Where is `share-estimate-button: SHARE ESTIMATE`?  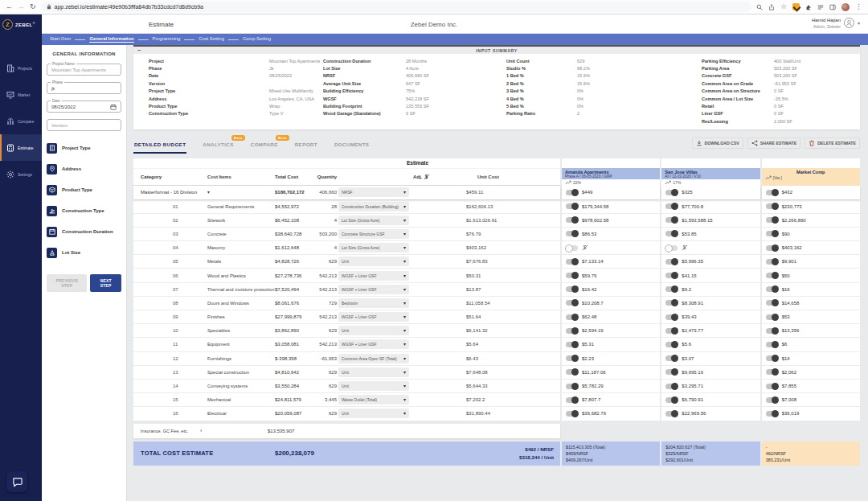 share-estimate-button: SHARE ESTIMATE is located at coordinates (774, 143).